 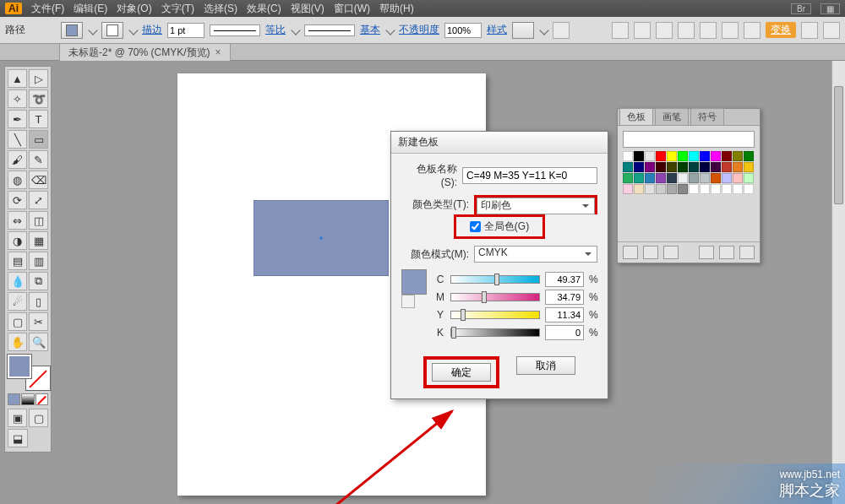 I want to click on menu-effect: 效果(C), so click(x=264, y=8).